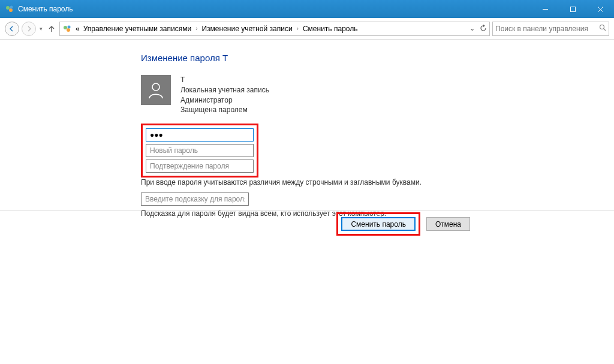 Image resolution: width=614 pixels, height=364 pixels. What do you see at coordinates (545, 9) in the screenshot?
I see `minimize-button` at bounding box center [545, 9].